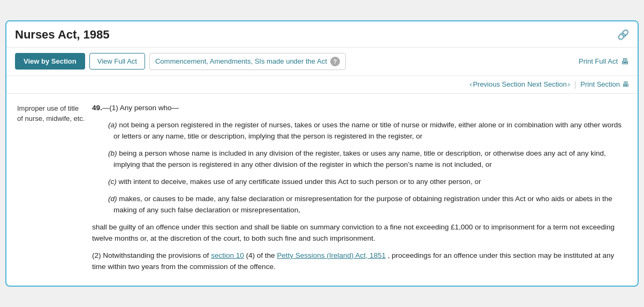 The height and width of the screenshot is (307, 644). I want to click on section-10-link: section 10, so click(228, 256).